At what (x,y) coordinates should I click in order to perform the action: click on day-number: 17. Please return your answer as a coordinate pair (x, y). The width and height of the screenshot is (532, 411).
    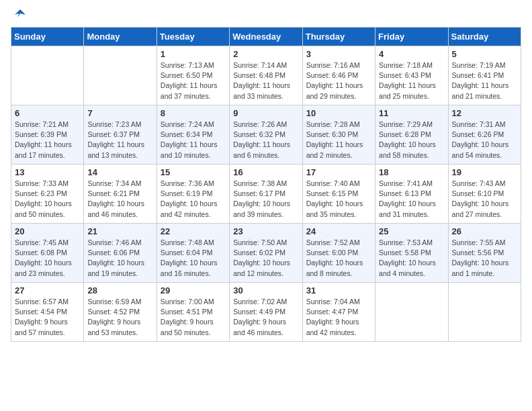
    Looking at the image, I should click on (339, 172).